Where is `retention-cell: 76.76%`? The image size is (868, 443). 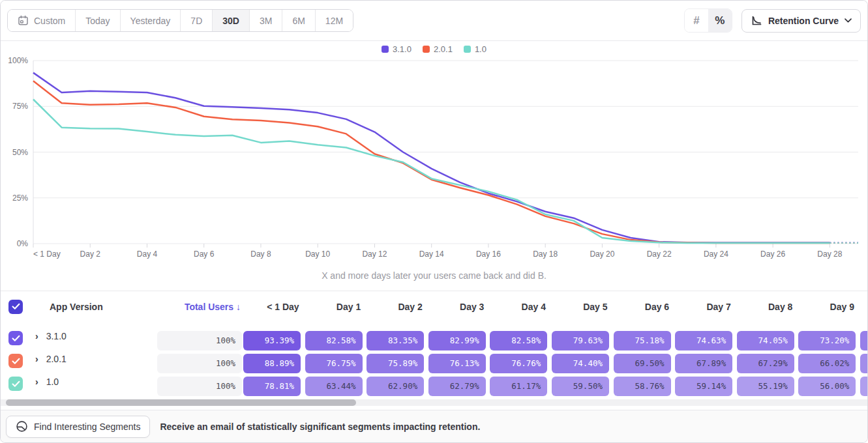
retention-cell: 76.76% is located at coordinates (518, 364).